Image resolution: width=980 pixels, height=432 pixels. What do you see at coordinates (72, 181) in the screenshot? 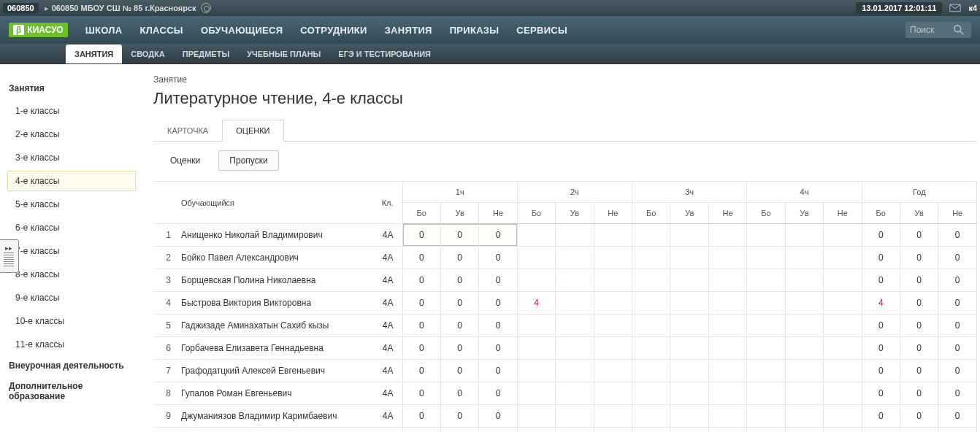
I see `sidebar-class-4: 4-е классы` at bounding box center [72, 181].